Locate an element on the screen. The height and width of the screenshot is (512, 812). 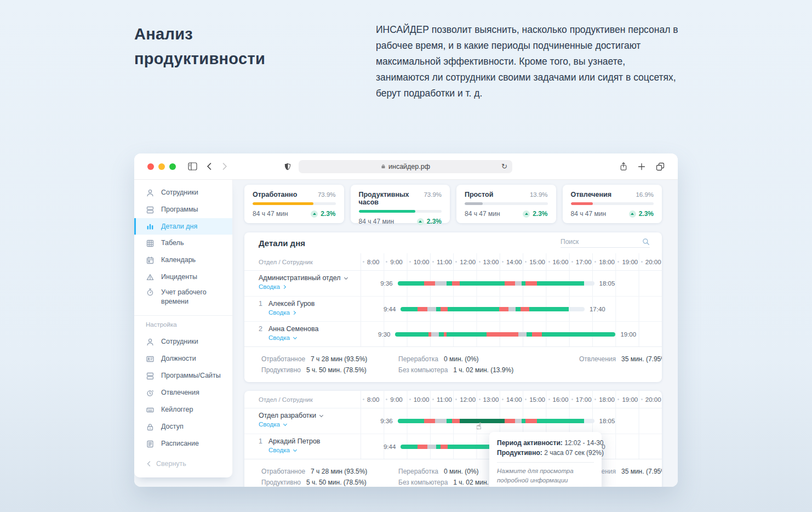
minimize-window-button is located at coordinates (162, 167).